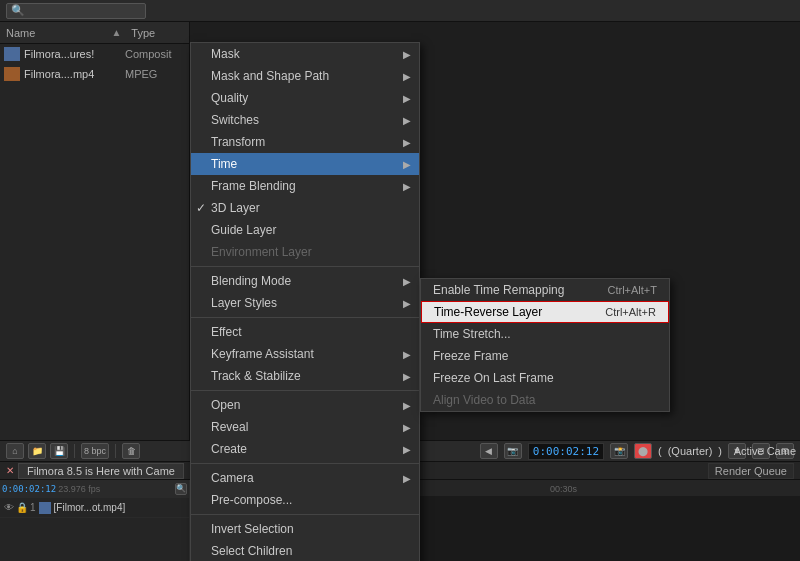 The width and height of the screenshot is (800, 561). Describe the element at coordinates (33, 508) in the screenshot. I see `tl-num: 1` at that location.